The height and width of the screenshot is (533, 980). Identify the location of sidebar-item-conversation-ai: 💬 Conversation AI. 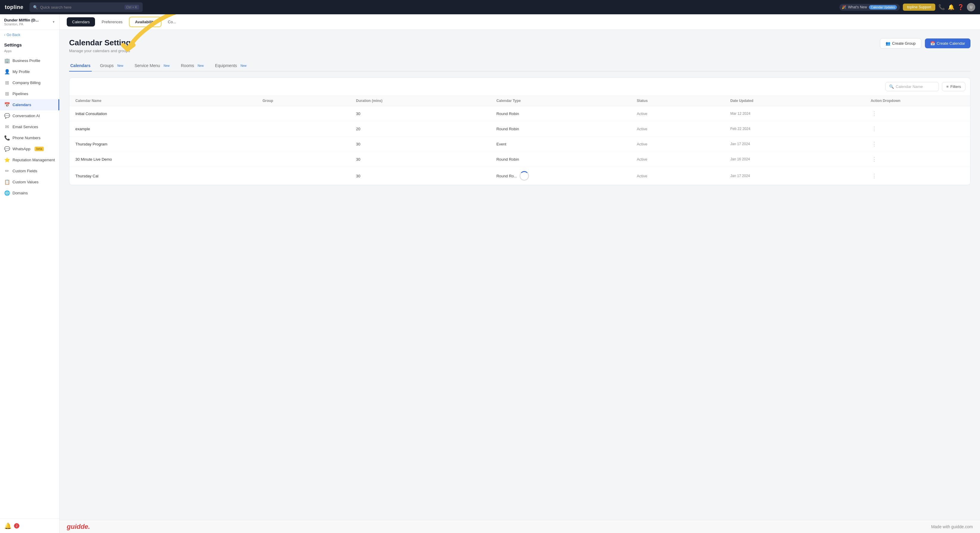
(30, 116).